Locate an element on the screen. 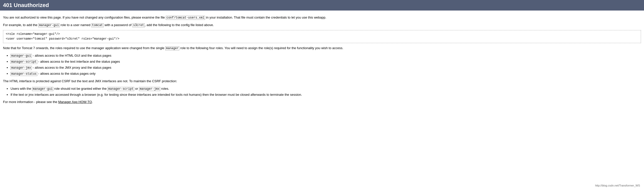  csrf-bullet-1-after: roles. is located at coordinates (165, 89).